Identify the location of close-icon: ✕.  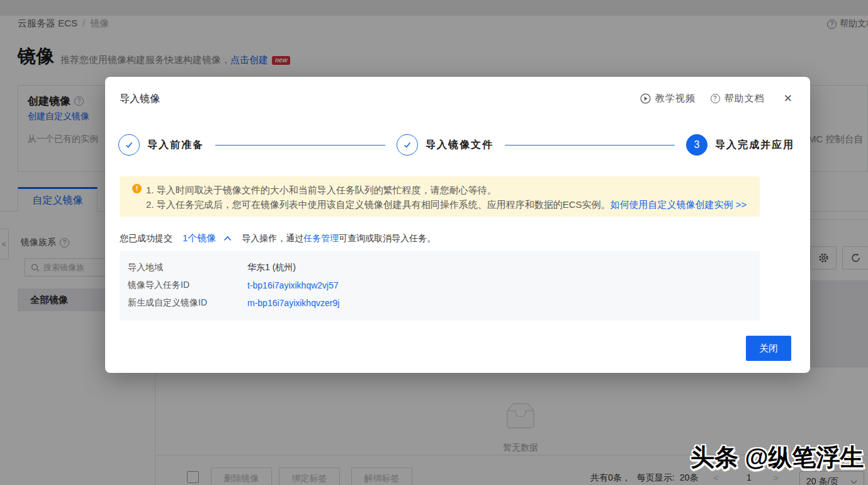
(788, 98).